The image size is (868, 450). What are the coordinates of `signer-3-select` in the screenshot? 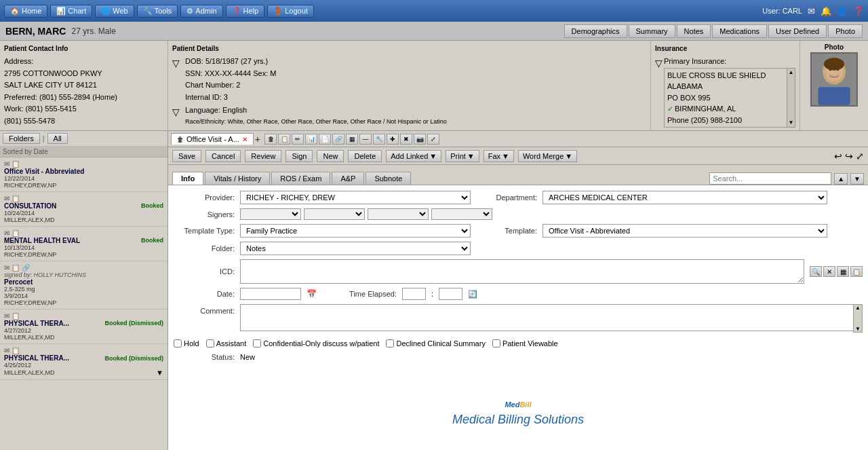 It's located at (398, 214).